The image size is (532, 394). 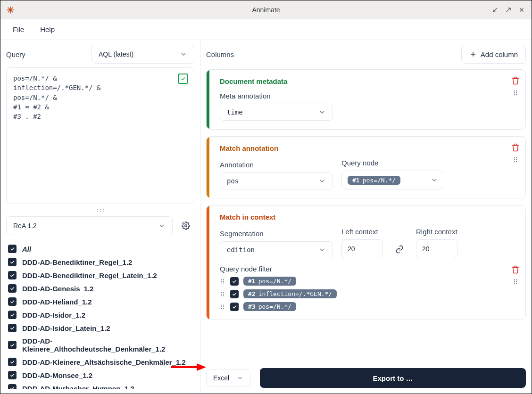 What do you see at coordinates (100, 362) in the screenshot?
I see `corpus-item: DDD-AD-Kleinere_Altsächsische_Denkmäler_…` at bounding box center [100, 362].